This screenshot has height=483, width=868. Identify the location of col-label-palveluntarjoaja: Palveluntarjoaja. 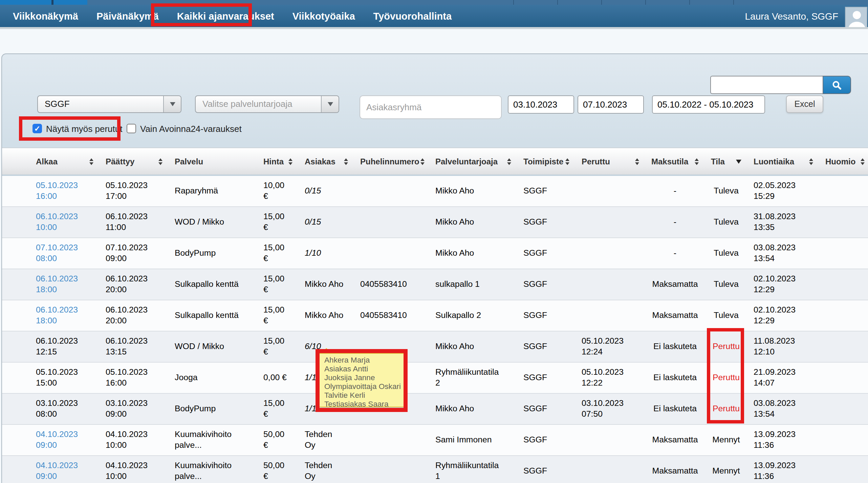
(466, 161).